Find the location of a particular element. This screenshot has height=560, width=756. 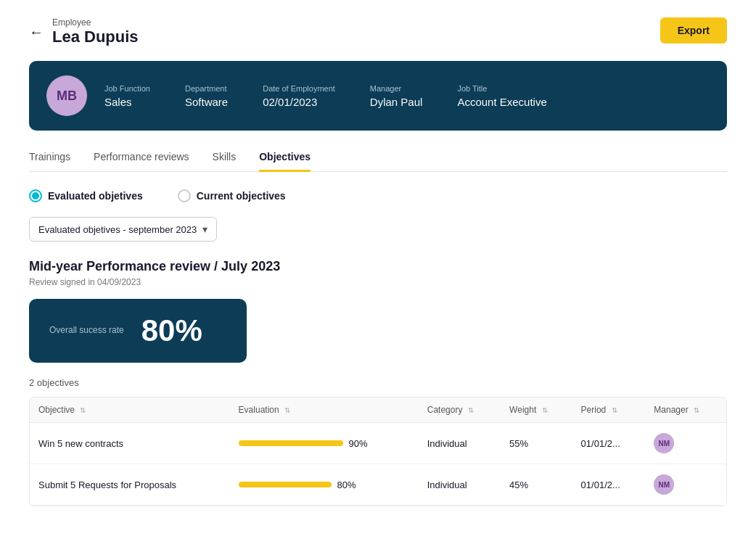

chevron-down-icon: ▾ is located at coordinates (205, 229).